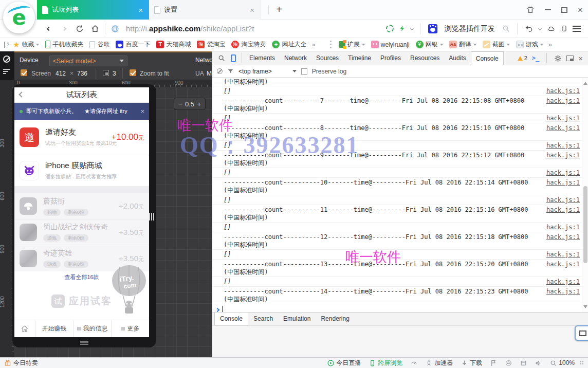 Image resolution: width=588 pixels, height=368 pixels. What do you see at coordinates (6, 45) in the screenshot?
I see `collapse-sidebar-icon` at bounding box center [6, 45].